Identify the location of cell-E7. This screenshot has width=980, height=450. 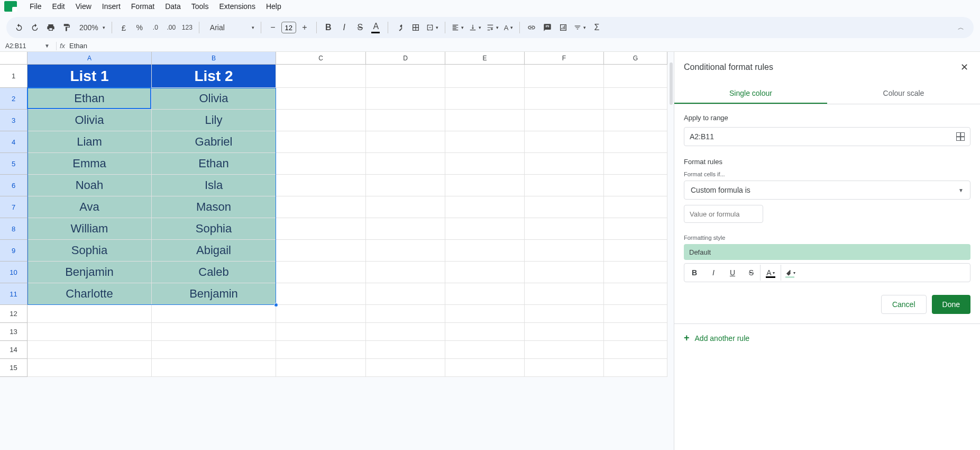
(485, 208).